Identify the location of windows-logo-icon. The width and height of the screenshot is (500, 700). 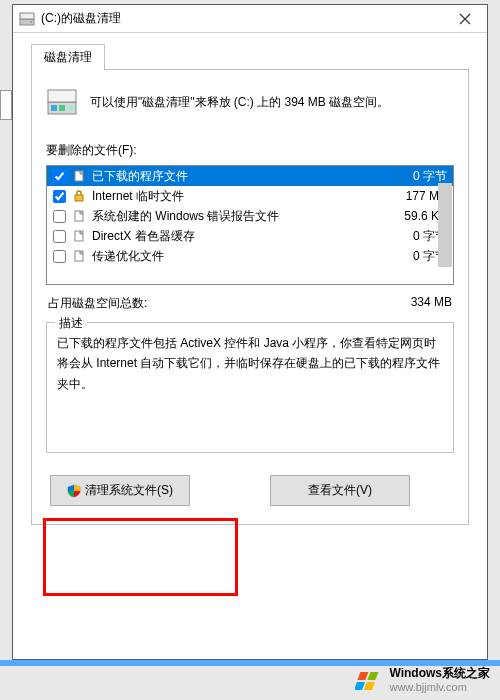
(369, 680).